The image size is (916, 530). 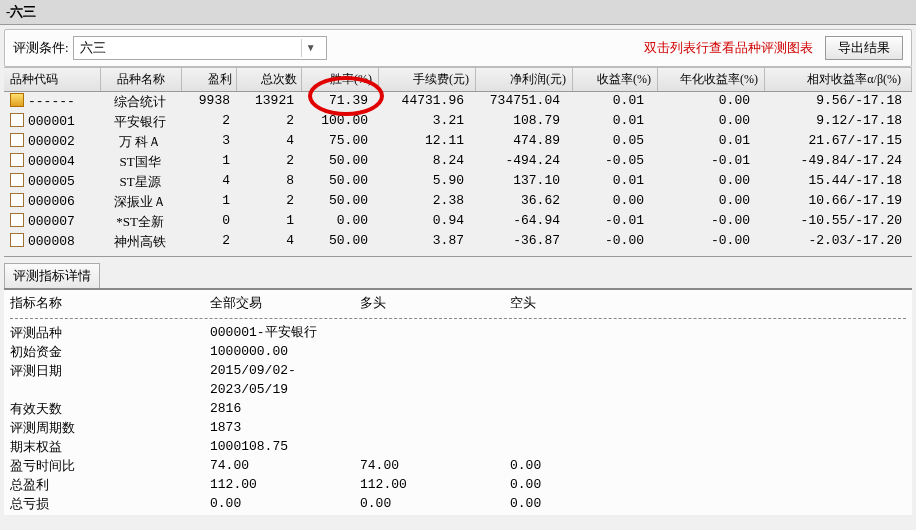 I want to click on cell-total: 2, so click(x=266, y=202).